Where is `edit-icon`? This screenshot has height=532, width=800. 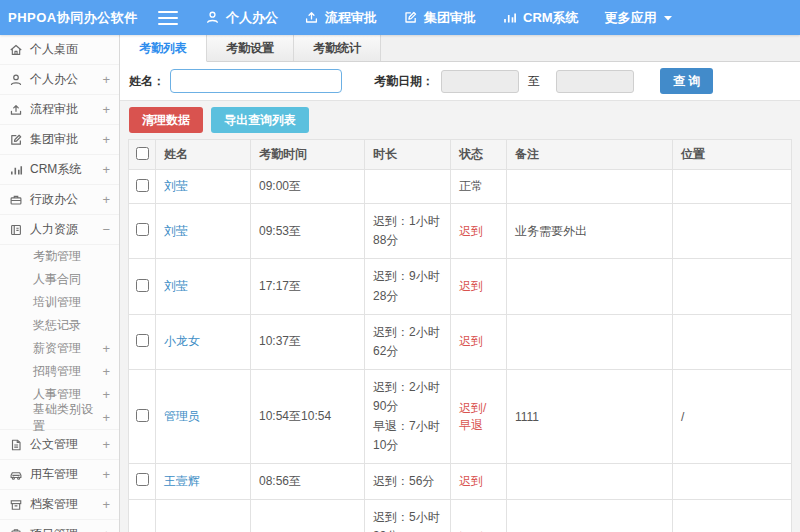 edit-icon is located at coordinates (410, 18).